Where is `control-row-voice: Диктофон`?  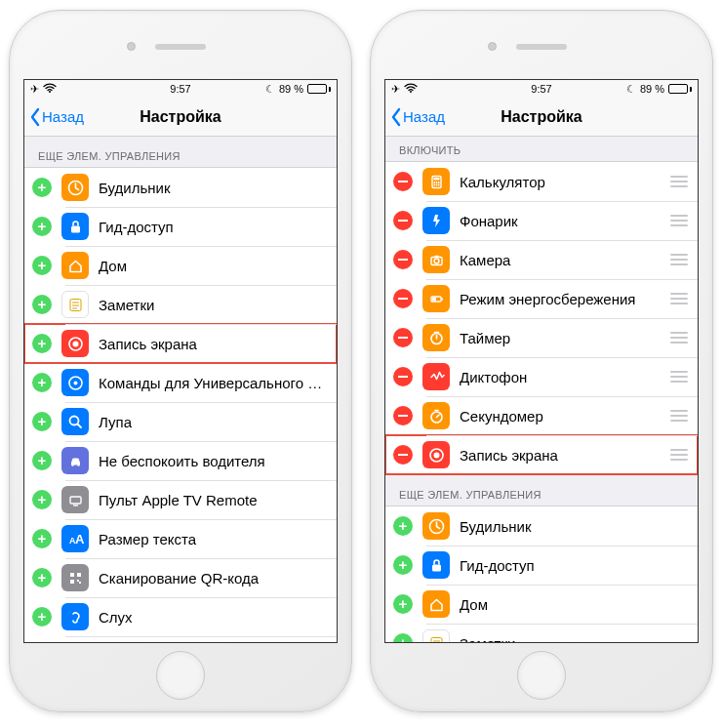
control-row-voice: Диктофон is located at coordinates (542, 377).